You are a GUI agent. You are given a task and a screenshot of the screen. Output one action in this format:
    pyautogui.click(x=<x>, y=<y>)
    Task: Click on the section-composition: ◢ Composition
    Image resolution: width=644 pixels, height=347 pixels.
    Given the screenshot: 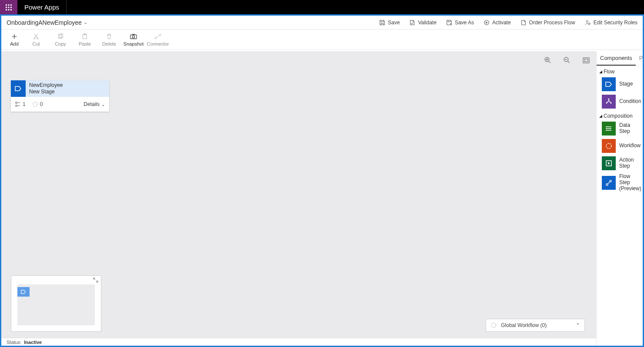 What is the action you would take?
    pyautogui.click(x=620, y=115)
    